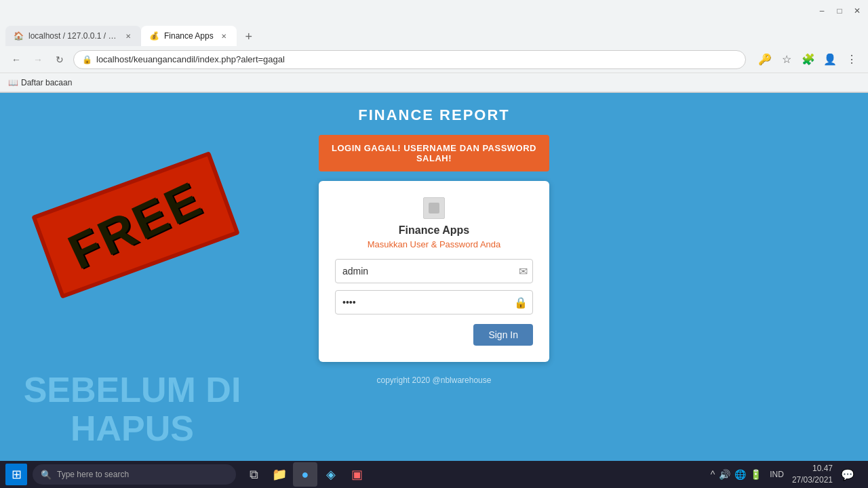 The height and width of the screenshot is (488, 868). I want to click on taskbar-search-text: Type here to search, so click(93, 474).